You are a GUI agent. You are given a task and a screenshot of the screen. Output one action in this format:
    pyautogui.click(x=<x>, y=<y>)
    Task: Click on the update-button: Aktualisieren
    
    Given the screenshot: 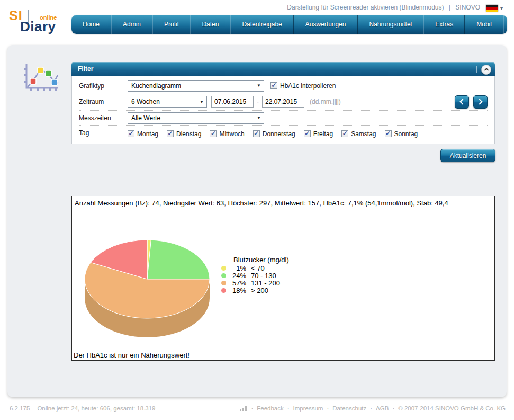 What is the action you would take?
    pyautogui.click(x=468, y=156)
    